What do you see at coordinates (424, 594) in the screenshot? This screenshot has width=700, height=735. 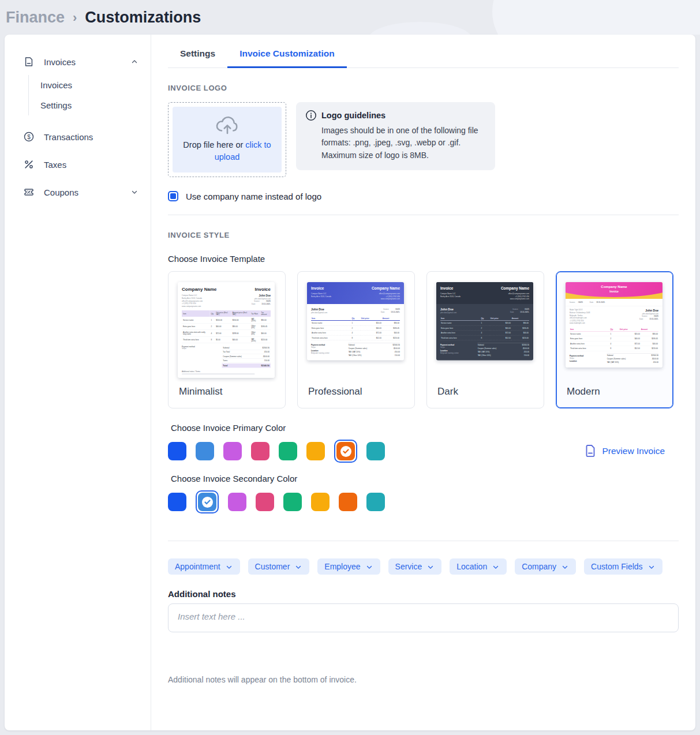 I see `additional-notes-label: Additional notes` at bounding box center [424, 594].